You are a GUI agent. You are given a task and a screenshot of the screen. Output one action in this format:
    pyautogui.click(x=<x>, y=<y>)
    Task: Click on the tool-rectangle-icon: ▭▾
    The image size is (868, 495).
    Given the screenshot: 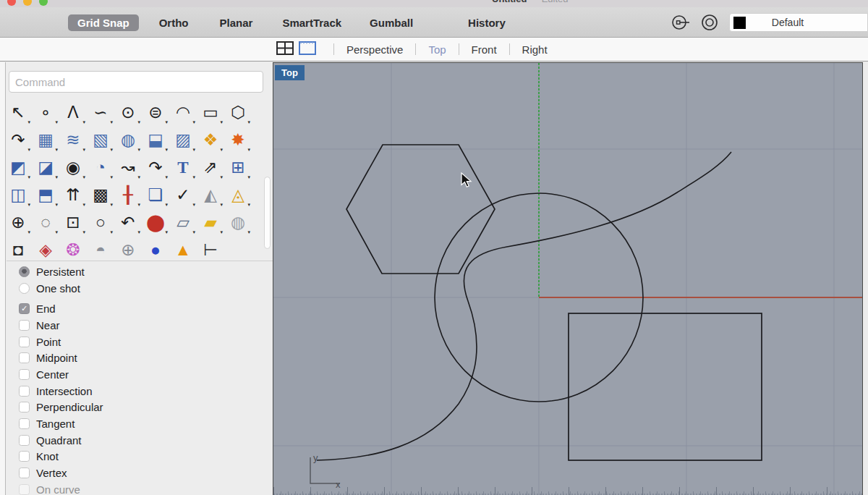 What is the action you would take?
    pyautogui.click(x=210, y=112)
    